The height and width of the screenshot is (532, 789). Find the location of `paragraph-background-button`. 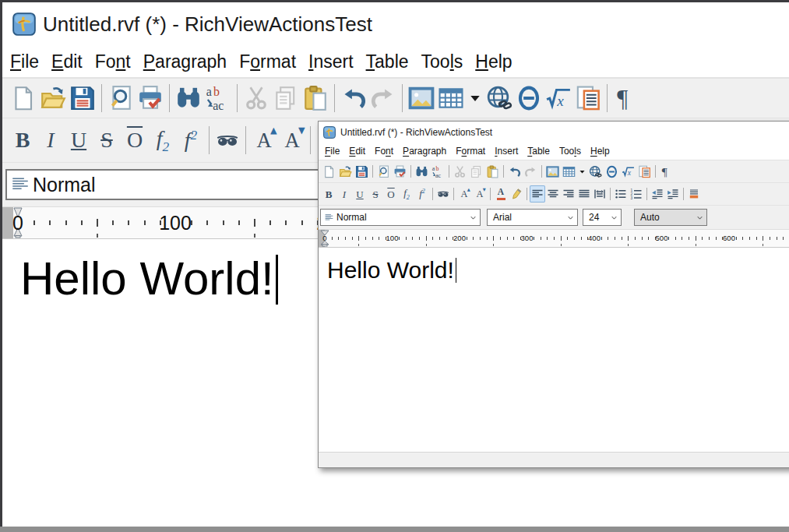

paragraph-background-button is located at coordinates (694, 194).